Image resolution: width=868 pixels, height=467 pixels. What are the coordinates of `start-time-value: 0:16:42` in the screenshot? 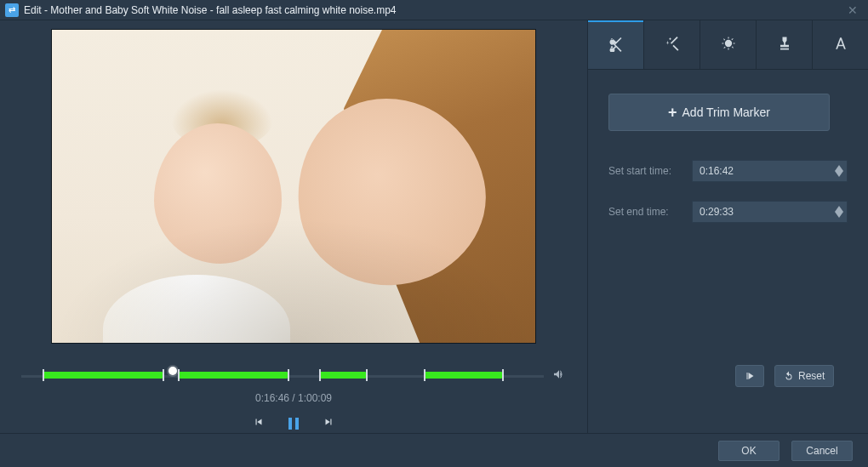 It's located at (717, 171).